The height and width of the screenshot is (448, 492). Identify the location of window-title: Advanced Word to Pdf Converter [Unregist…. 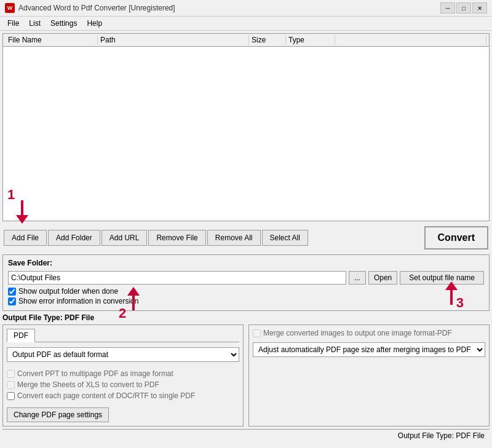
(97, 8).